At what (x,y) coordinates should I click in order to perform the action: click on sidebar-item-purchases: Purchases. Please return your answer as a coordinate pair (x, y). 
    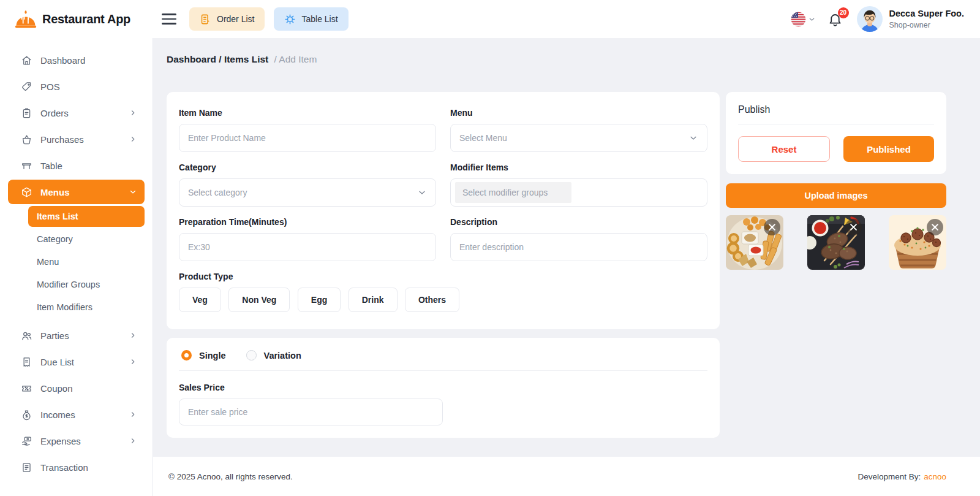
    Looking at the image, I should click on (76, 139).